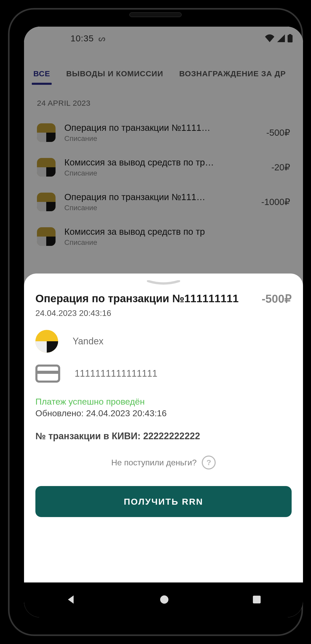 This screenshot has width=311, height=644. I want to click on sheet-title: Операция по транзакции №111111111, so click(146, 299).